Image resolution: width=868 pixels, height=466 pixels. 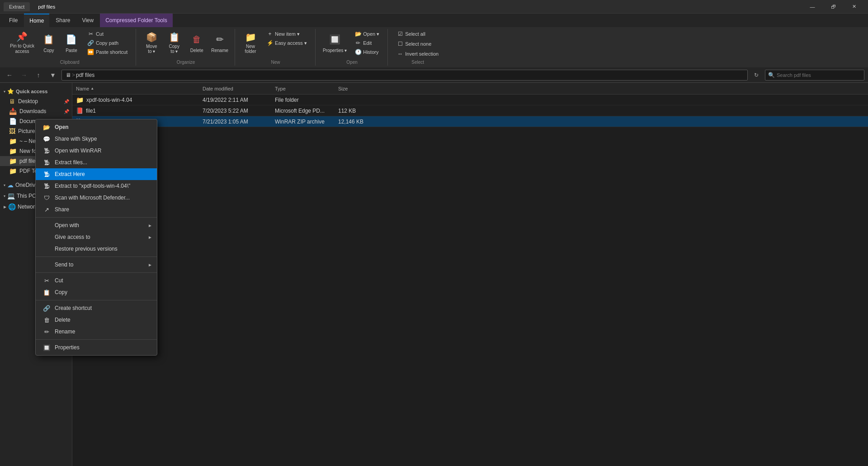 I want to click on tab-file: File, so click(x=14, y=20).